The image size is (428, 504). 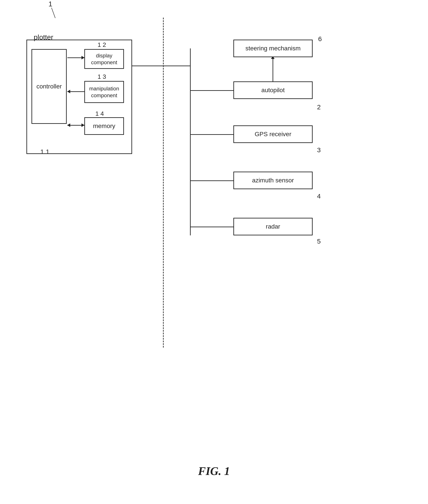 I want to click on memory-label: memory, so click(x=104, y=126).